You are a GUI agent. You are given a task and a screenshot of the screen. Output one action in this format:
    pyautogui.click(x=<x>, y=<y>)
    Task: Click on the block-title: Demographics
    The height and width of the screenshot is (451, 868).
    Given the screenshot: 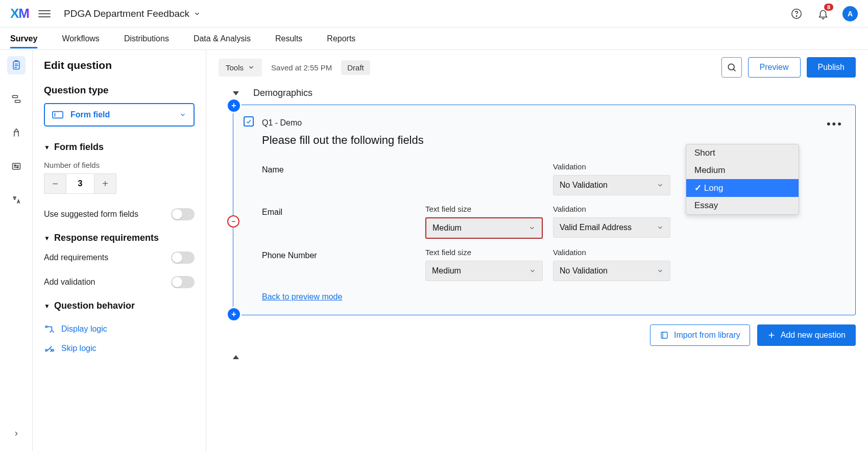 What is the action you would take?
    pyautogui.click(x=283, y=93)
    